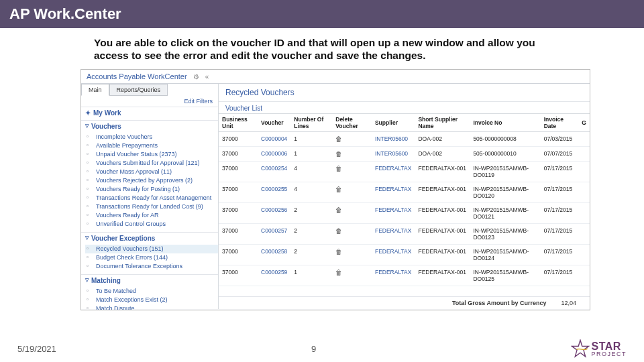 This screenshot has height=362, width=644. I want to click on sidebar-item: ▫Document Tolerance Exceptions, so click(152, 267).